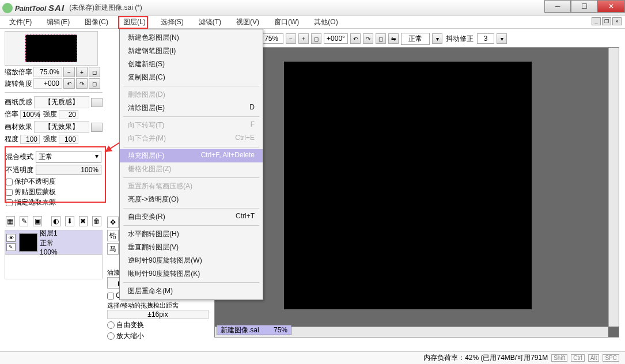 This screenshot has width=625, height=364. I want to click on clip-mask-checkbox, so click(9, 192).